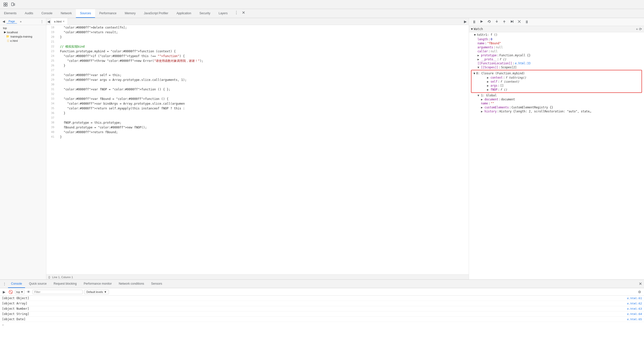 The image size is (644, 346). I want to click on step-forward-btn, so click(512, 22).